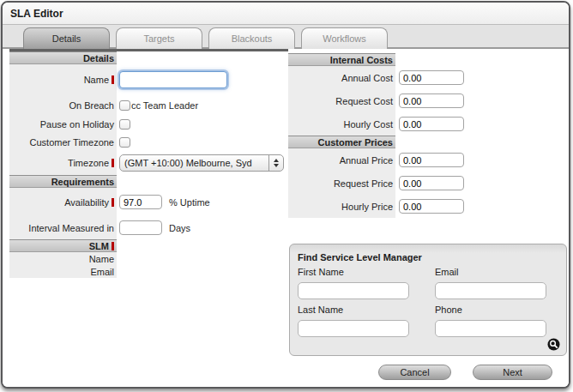 This screenshot has width=573, height=392. What do you see at coordinates (429, 160) in the screenshot?
I see `annual-price-row: Annual Price` at bounding box center [429, 160].